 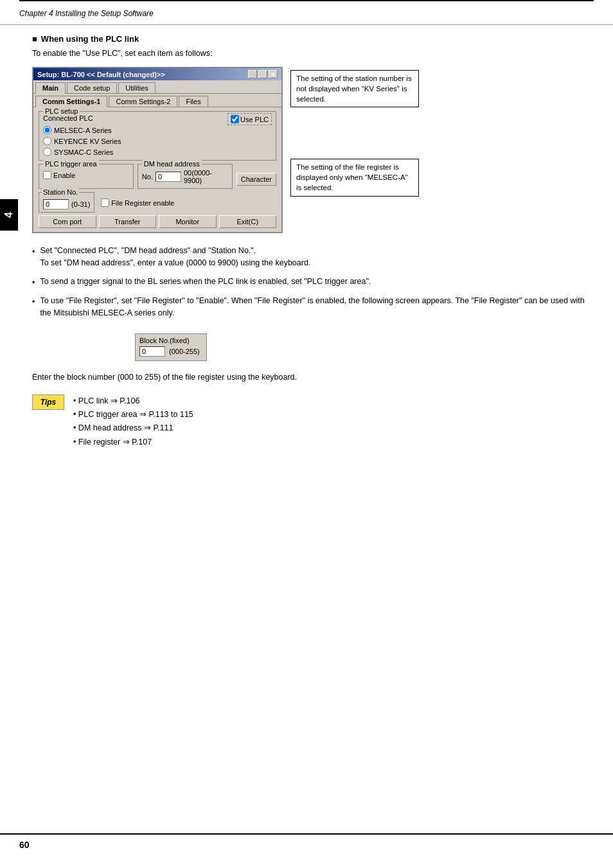 I want to click on dm-no-input, so click(x=168, y=177).